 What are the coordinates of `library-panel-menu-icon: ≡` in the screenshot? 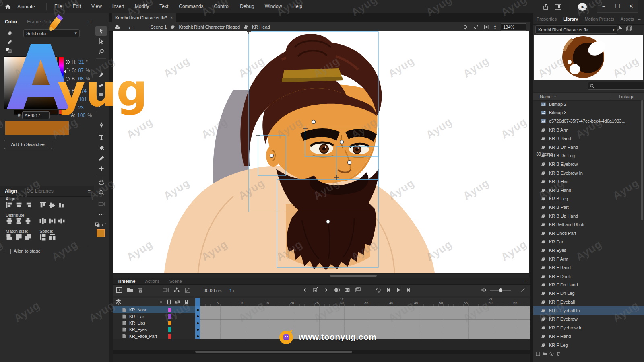 It's located at (639, 19).